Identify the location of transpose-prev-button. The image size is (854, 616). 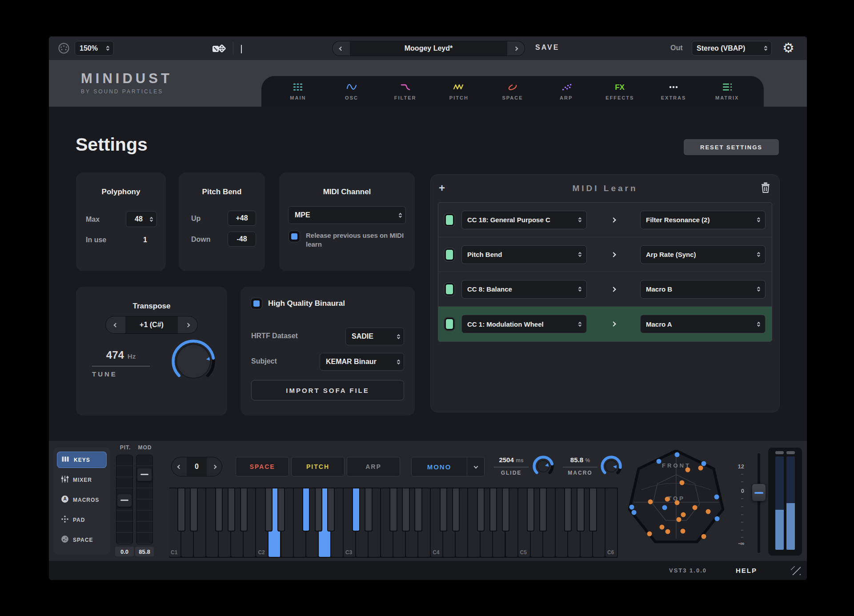
(116, 325).